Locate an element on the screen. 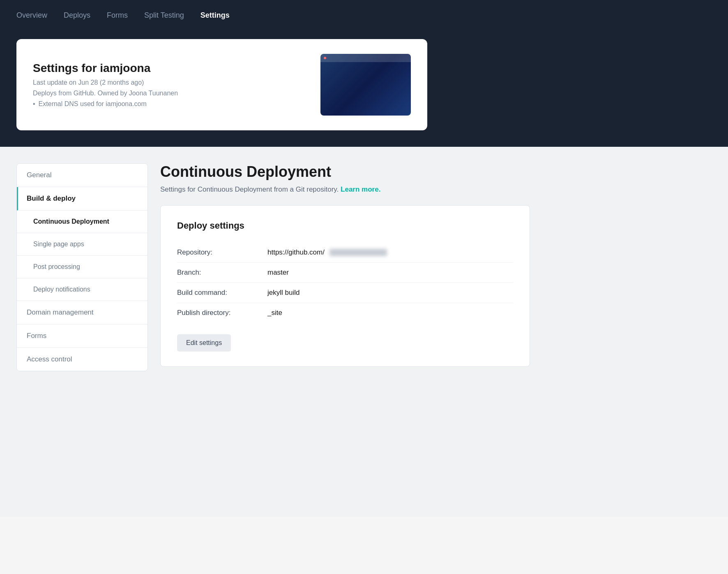  build-command-label: Build command: is located at coordinates (218, 293).